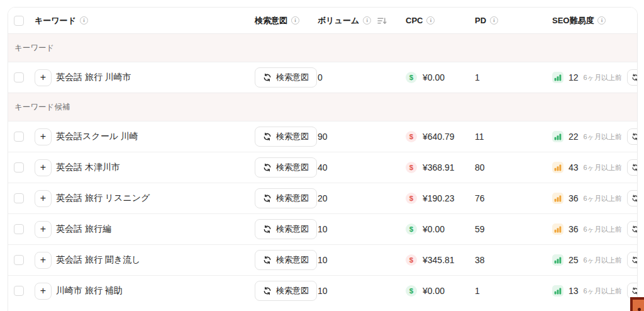  I want to click on table-row: + 英会話 旅行 リスニング 検索意図 20 $ ¥190.23 76, so click(323, 198).